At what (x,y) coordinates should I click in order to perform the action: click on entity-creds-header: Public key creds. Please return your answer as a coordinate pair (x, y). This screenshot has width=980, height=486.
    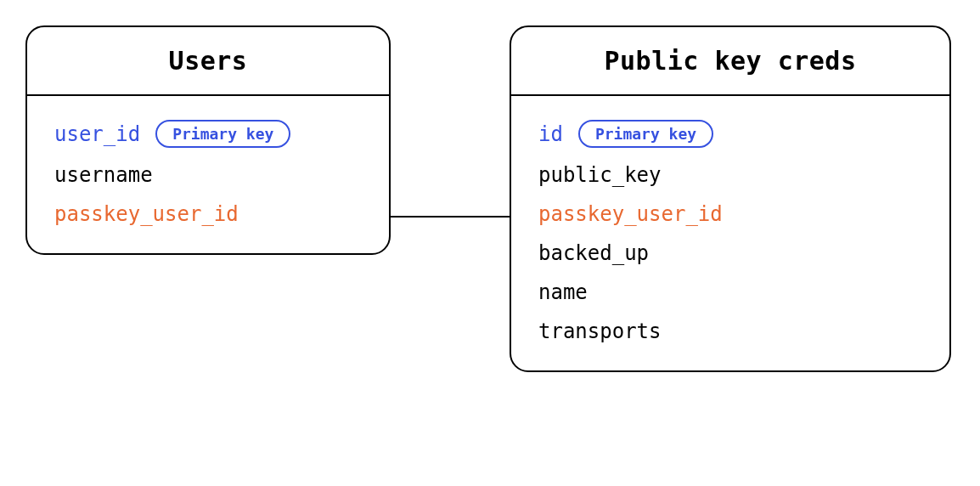
    Looking at the image, I should click on (730, 61).